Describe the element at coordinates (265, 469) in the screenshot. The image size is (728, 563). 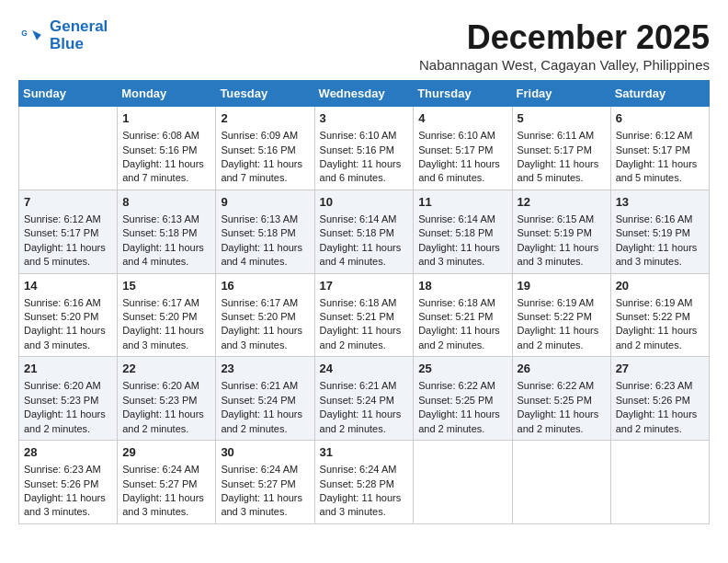
I see `day-info: Sunrise: 6:24 AM` at that location.